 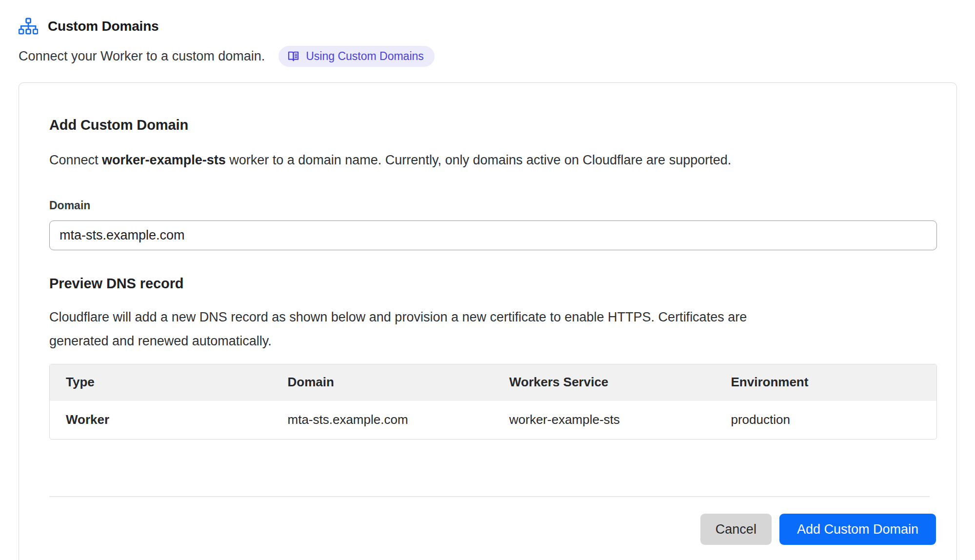 What do you see at coordinates (141, 57) in the screenshot?
I see `page-subtitle: Connect your Worker to a custom domain.` at bounding box center [141, 57].